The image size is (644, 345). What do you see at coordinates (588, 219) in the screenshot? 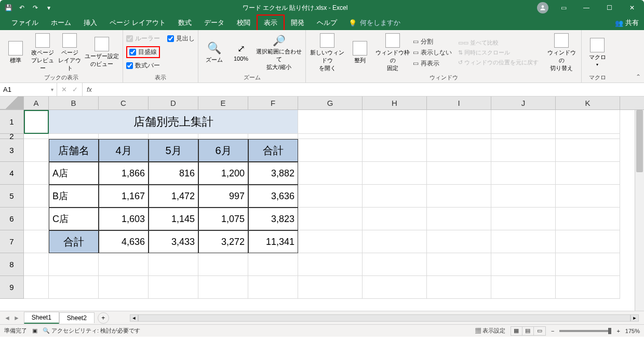
I see `cell-K6` at bounding box center [588, 219].